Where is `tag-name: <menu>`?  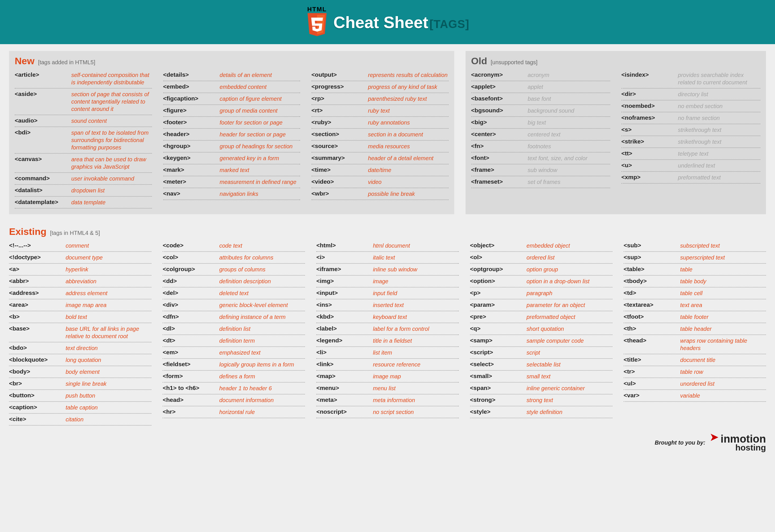 tag-name: <menu> is located at coordinates (344, 388).